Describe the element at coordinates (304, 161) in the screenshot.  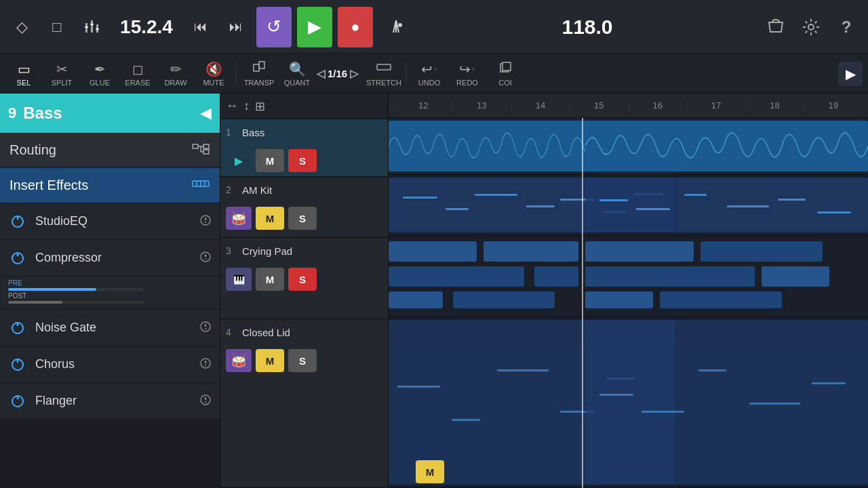
I see `track-1-controls: ▶ M S` at that location.